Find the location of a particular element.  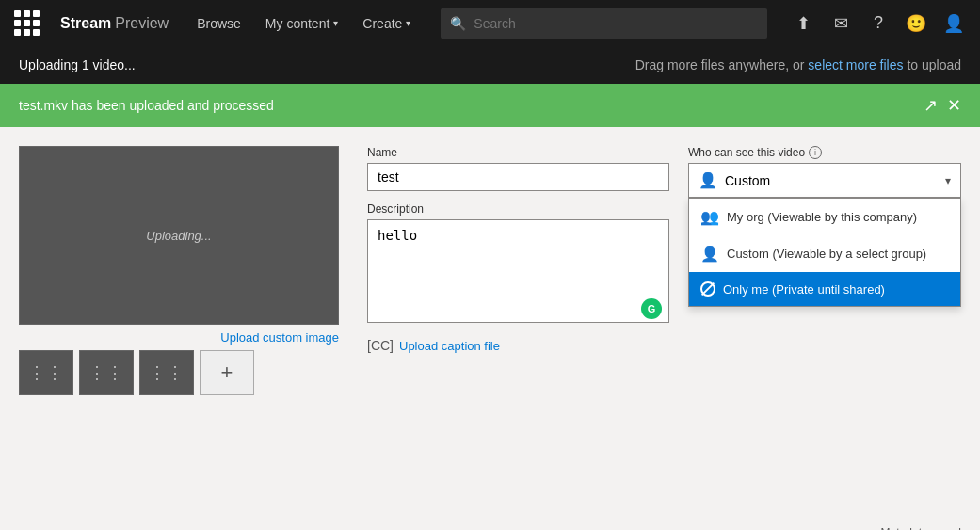

brand-stream-text: Stream is located at coordinates (86, 24).